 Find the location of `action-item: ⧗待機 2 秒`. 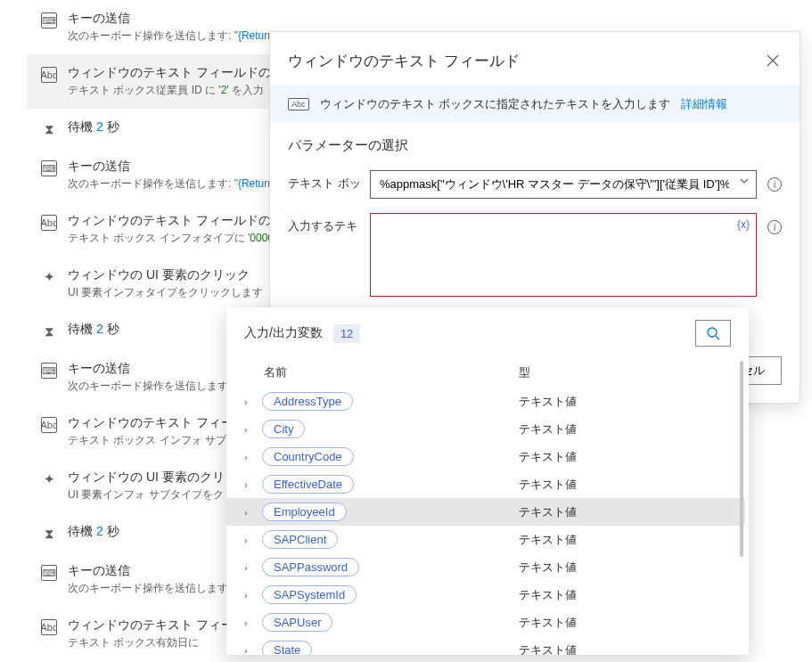

action-item: ⧗待機 2 秒 is located at coordinates (165, 128).